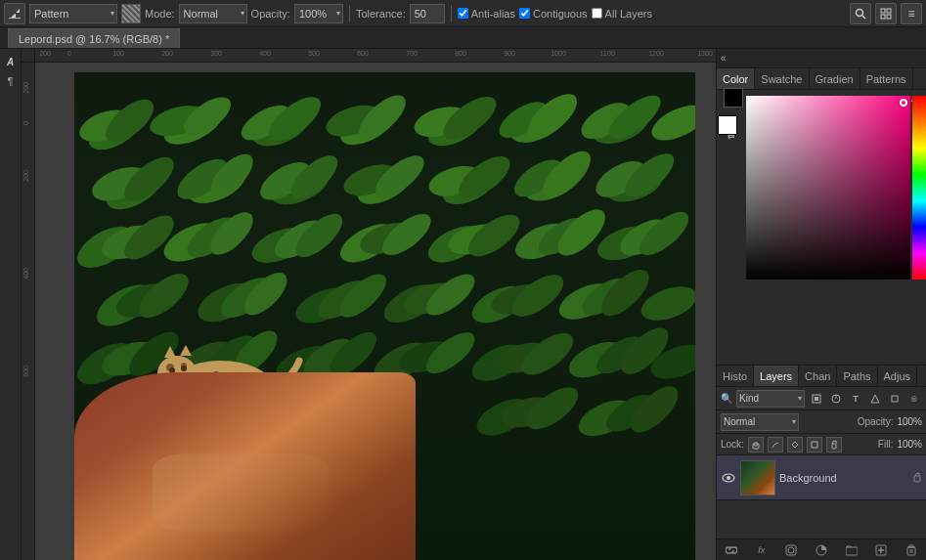  Describe the element at coordinates (776, 375) in the screenshot. I see `tab-layers: Layers` at that location.